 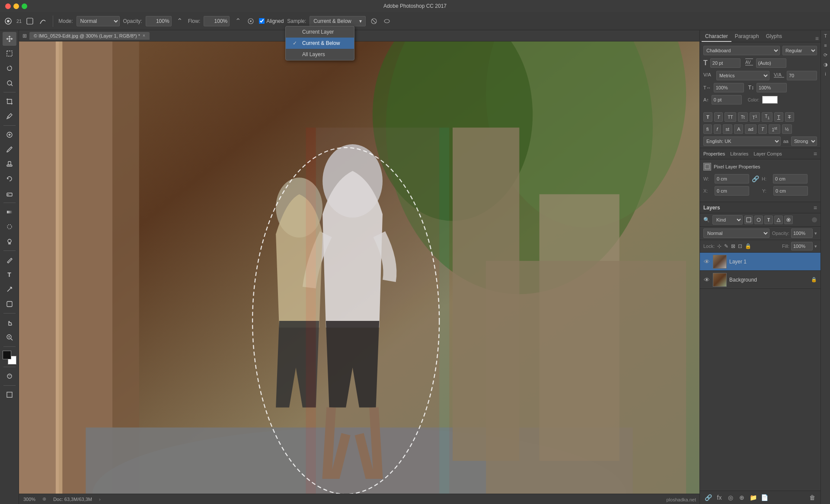 What do you see at coordinates (24, 6) in the screenshot?
I see `maximize-button` at bounding box center [24, 6].